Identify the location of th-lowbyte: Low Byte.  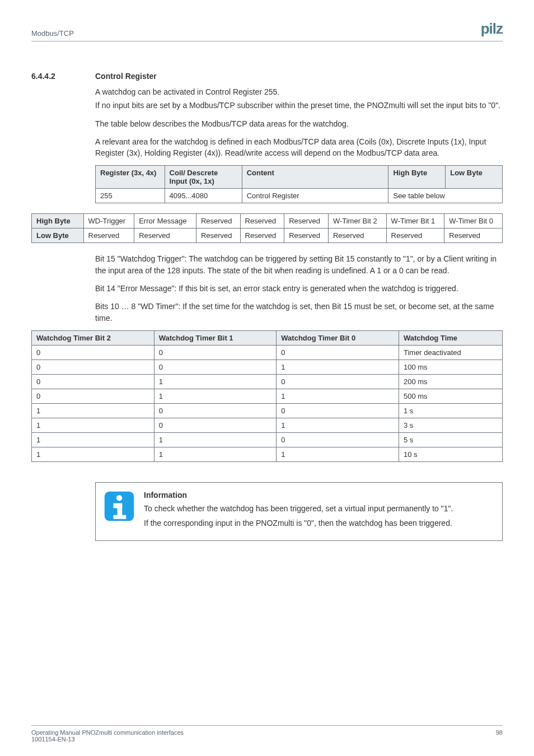
(474, 177).